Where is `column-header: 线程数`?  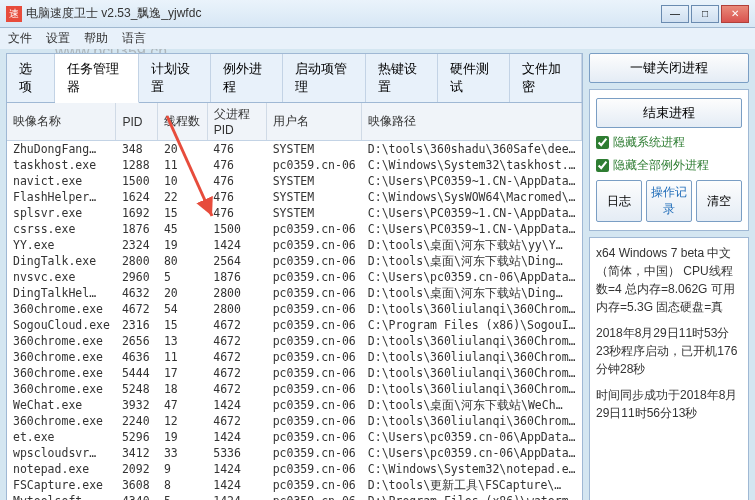 column-header: 线程数 is located at coordinates (182, 122).